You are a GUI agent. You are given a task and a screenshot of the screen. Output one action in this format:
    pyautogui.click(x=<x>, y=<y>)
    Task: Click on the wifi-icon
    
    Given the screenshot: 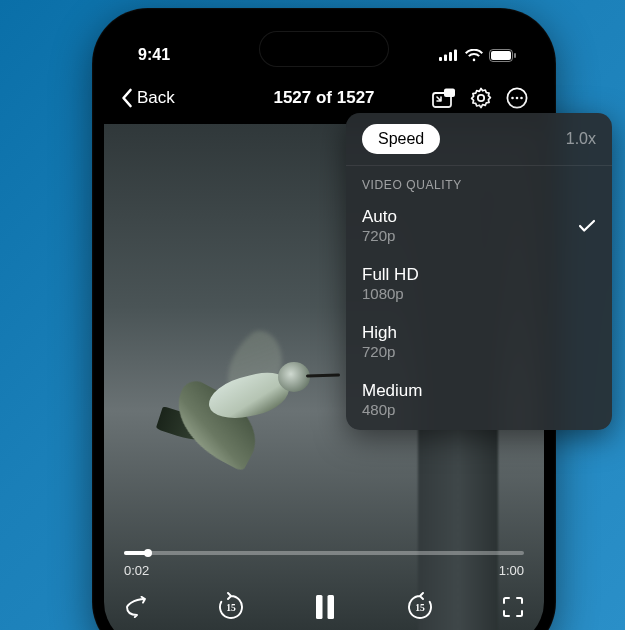 What is the action you would take?
    pyautogui.click(x=474, y=56)
    